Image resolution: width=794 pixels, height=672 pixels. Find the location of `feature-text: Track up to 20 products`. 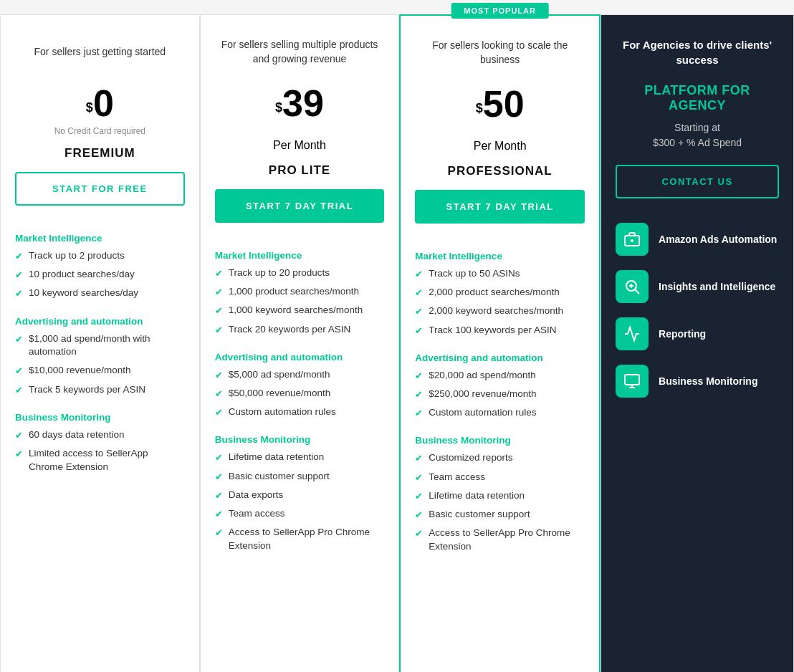

feature-text: Track up to 20 products is located at coordinates (279, 274).